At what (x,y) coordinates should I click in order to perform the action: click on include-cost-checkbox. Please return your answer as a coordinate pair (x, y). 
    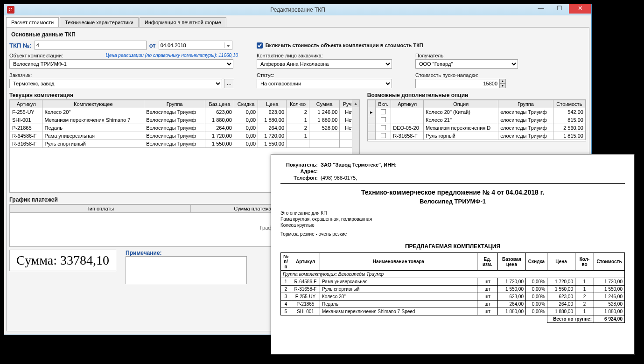
    Looking at the image, I should click on (259, 46).